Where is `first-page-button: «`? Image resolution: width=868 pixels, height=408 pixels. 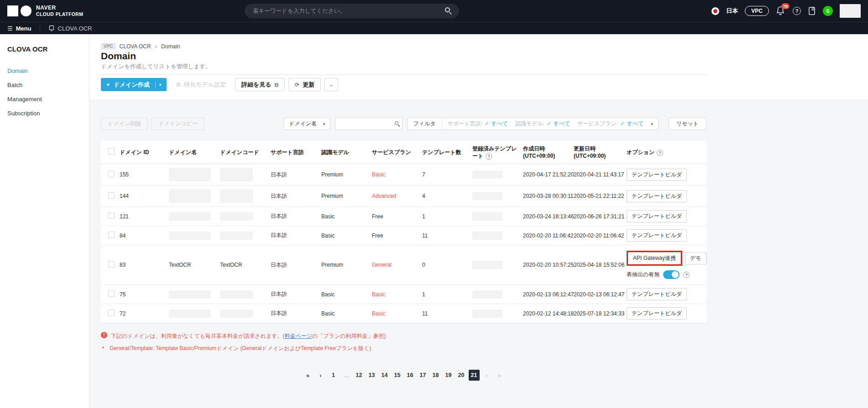
first-page-button: « is located at coordinates (308, 375).